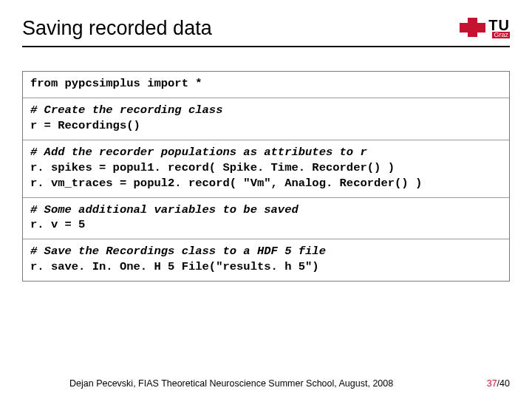 This screenshot has height=399, width=532. What do you see at coordinates (501, 35) in the screenshot?
I see `logo-graz: Graz` at bounding box center [501, 35].